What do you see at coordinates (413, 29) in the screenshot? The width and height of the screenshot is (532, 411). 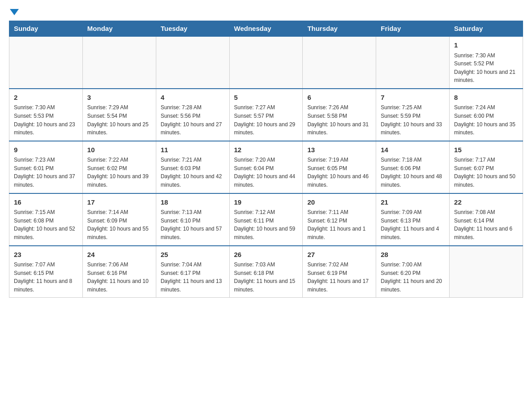 I see `weekday-header-friday: Friday` at bounding box center [413, 29].